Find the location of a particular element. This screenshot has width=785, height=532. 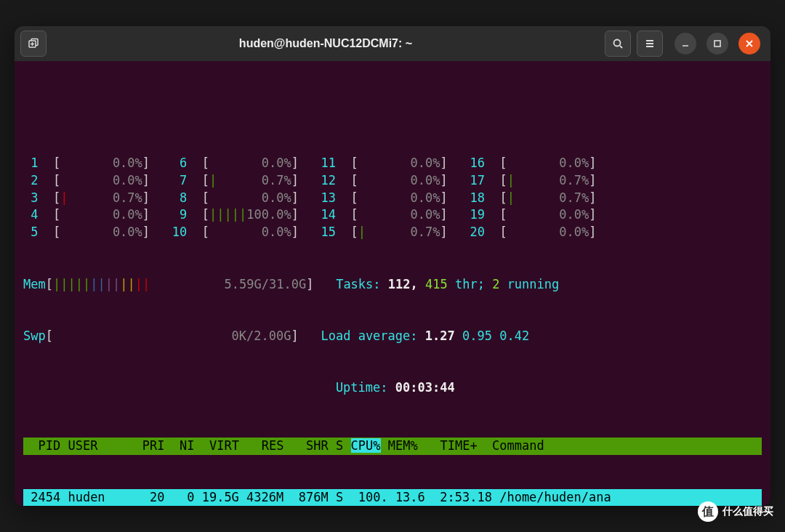

col-res: RES is located at coordinates (265, 446).